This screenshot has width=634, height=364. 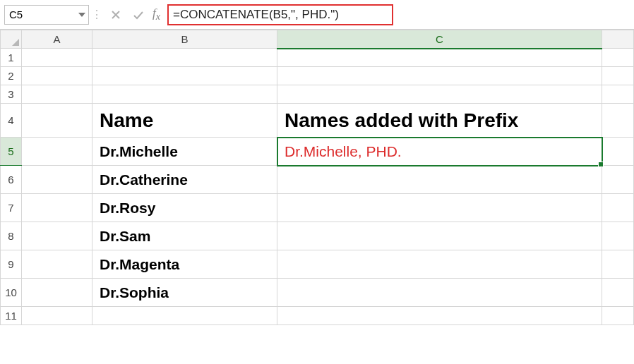 What do you see at coordinates (618, 95) in the screenshot?
I see `cell-D3` at bounding box center [618, 95].